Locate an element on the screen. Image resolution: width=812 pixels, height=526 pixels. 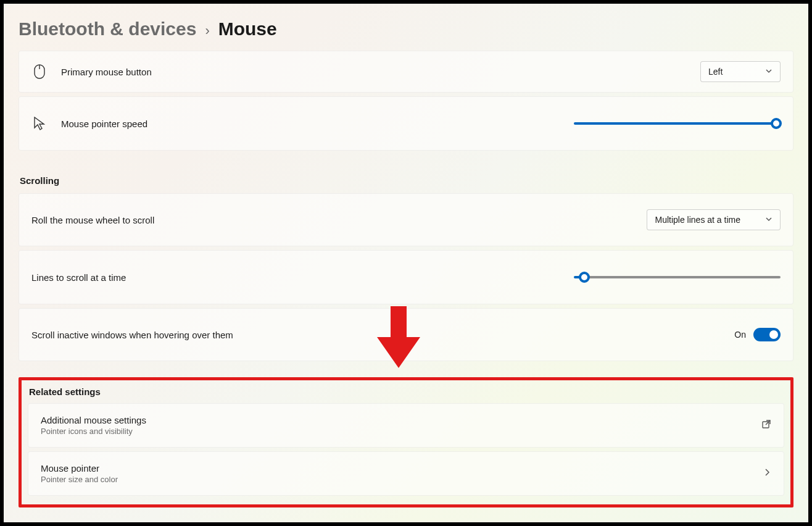
setting-roll-wheel: Roll the mouse wheel to scroll Multiple … is located at coordinates (406, 220).